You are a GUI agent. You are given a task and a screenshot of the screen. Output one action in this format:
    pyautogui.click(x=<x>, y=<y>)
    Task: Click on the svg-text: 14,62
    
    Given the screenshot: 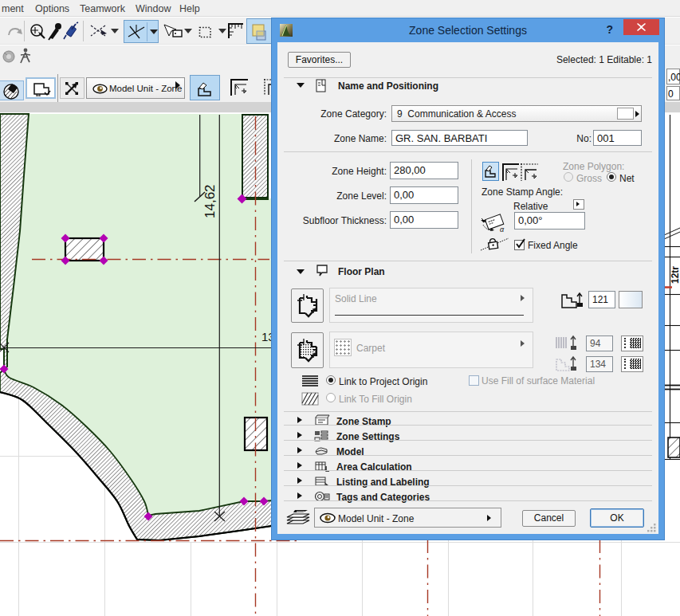 What is the action you would take?
    pyautogui.click(x=210, y=201)
    